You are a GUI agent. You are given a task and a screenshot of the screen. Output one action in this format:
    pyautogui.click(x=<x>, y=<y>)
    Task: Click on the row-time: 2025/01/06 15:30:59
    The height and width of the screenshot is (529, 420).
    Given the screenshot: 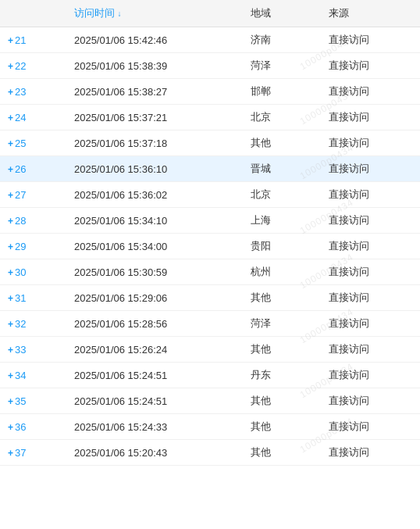 What is the action you would take?
    pyautogui.click(x=155, y=272)
    